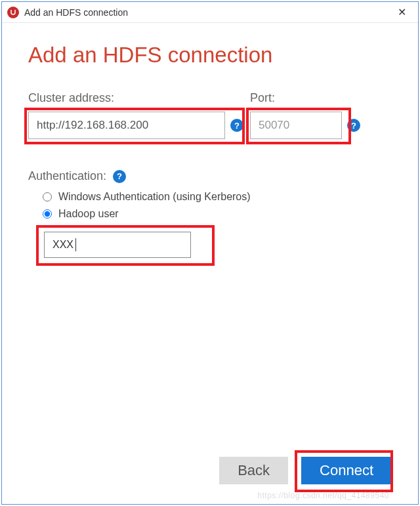 Image resolution: width=420 pixels, height=506 pixels. I want to click on hadoop-user-input, so click(117, 245).